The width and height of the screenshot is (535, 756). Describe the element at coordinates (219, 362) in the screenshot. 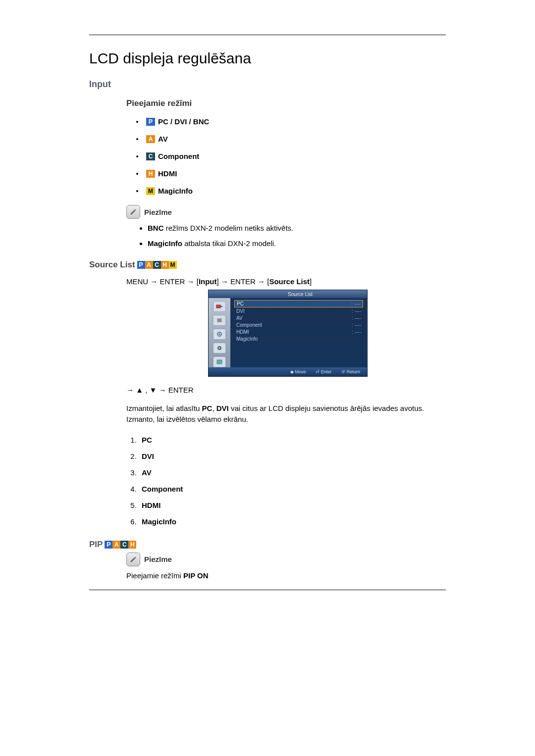

I see `osd-icon-multi` at that location.